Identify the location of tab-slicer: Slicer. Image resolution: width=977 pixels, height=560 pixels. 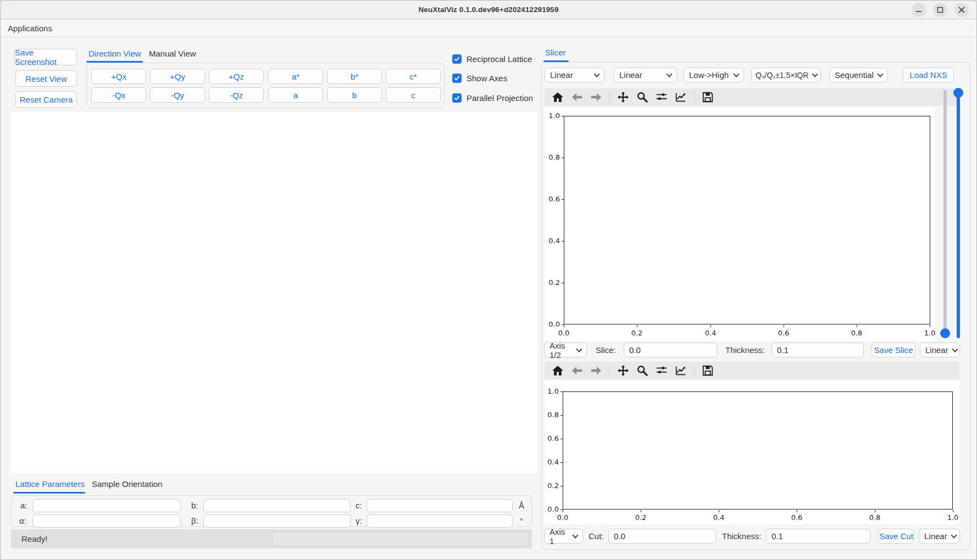
(556, 53).